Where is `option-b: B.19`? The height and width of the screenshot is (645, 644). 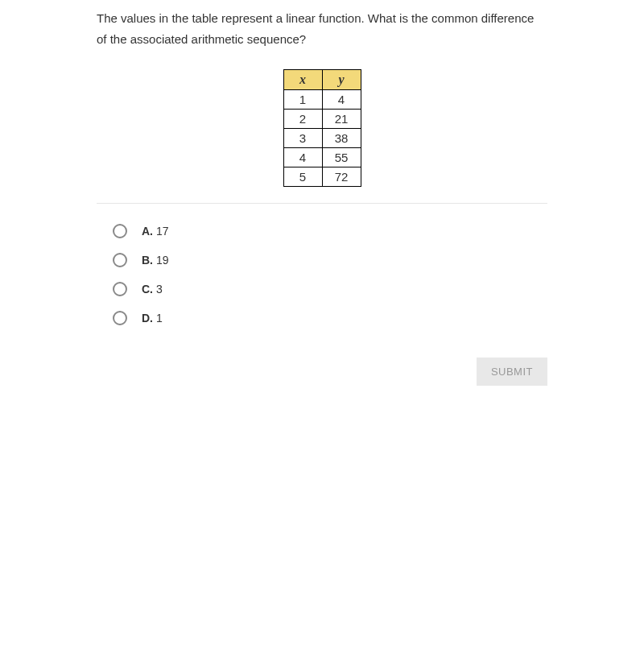 option-b: B.19 is located at coordinates (330, 260).